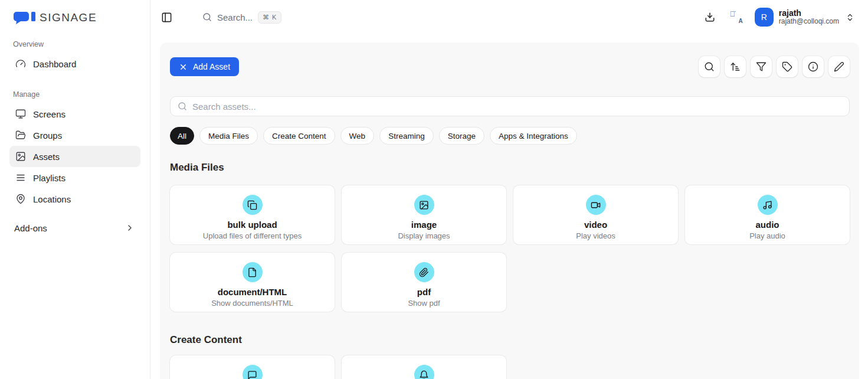 The image size is (868, 379). Describe the element at coordinates (253, 215) in the screenshot. I see `asset-card-bulk-upload: bulk upload Upload files of different ty…` at that location.